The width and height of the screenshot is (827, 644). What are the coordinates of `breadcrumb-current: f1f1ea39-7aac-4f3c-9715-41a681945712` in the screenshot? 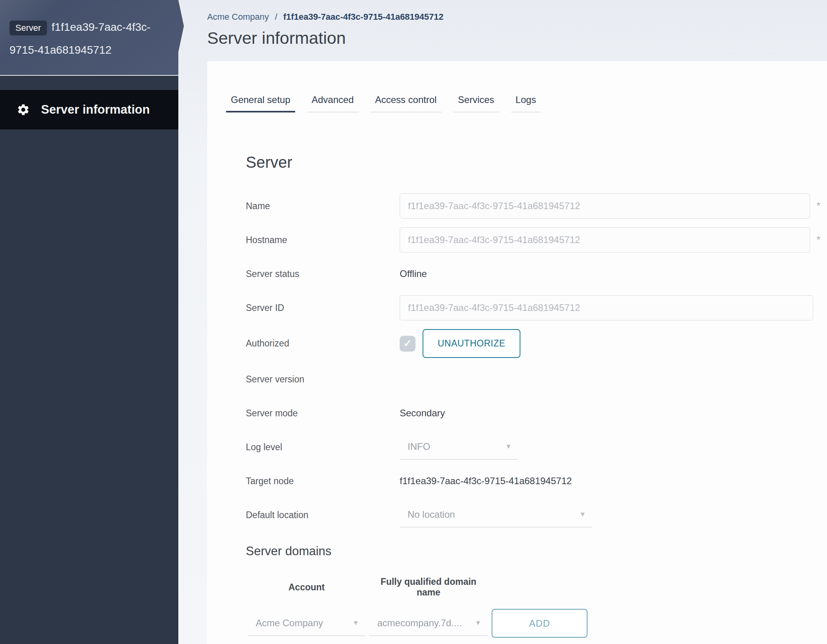 It's located at (363, 17).